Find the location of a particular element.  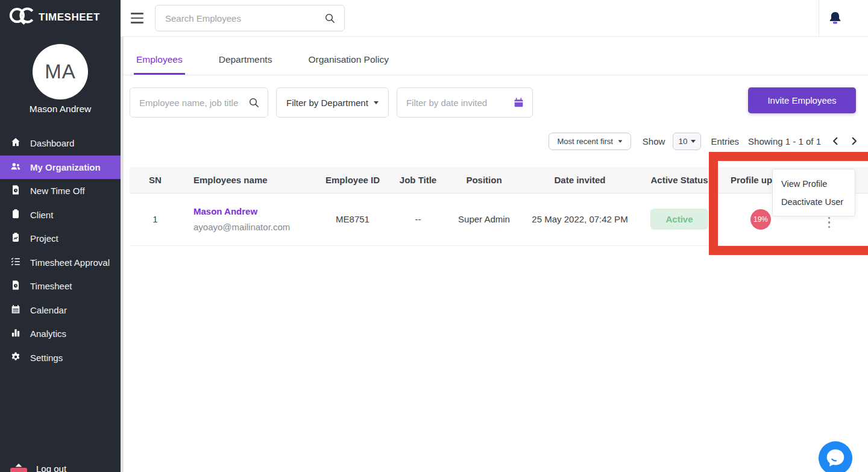

row-actions-kebab-icon is located at coordinates (829, 223).